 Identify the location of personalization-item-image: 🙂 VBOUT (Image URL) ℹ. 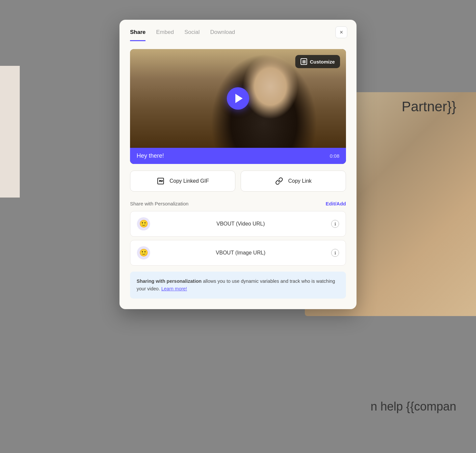
(238, 253).